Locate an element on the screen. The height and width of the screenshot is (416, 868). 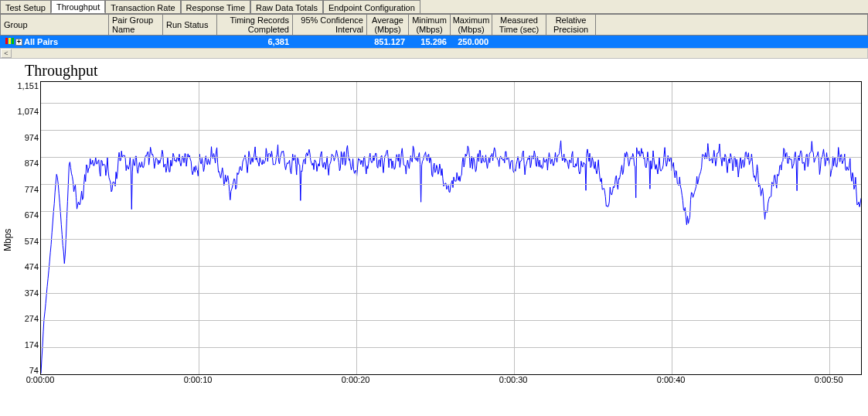
y-tick: 774 is located at coordinates (32, 189).